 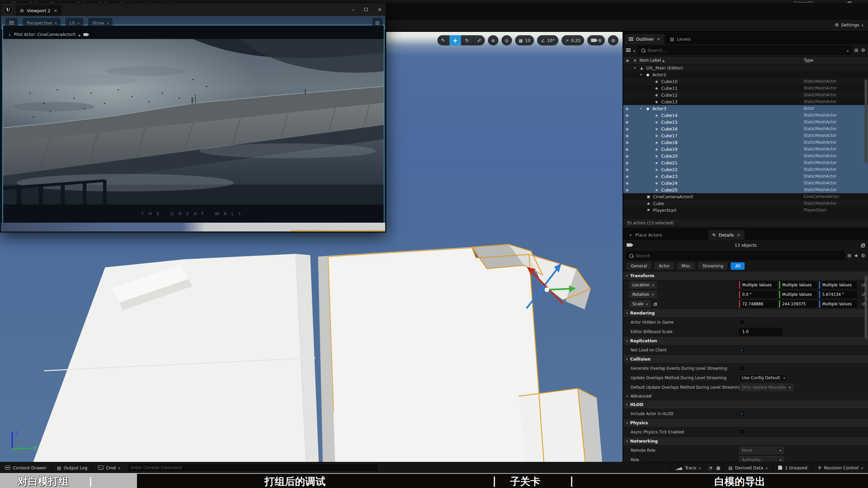 I want to click on outliner-row: ▾ Cube21 StaticMeshActor, so click(x=746, y=163).